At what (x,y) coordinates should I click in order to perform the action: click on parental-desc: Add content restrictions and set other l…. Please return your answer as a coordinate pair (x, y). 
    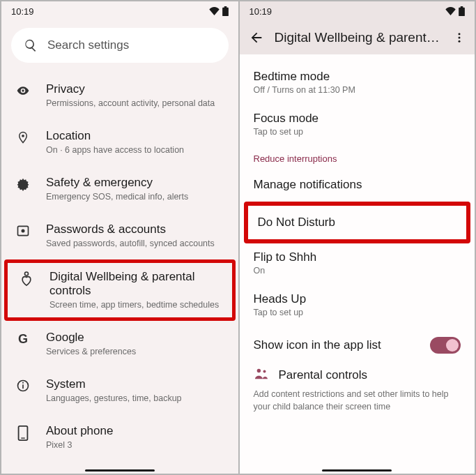
    Looking at the image, I should click on (358, 400).